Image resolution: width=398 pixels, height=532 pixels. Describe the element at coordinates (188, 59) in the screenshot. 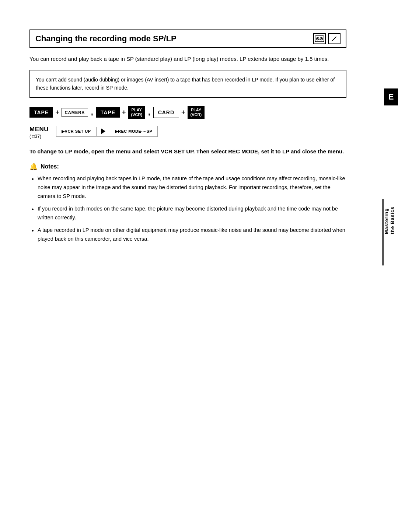

I see `intro-text: You can record and play back a tape in S…` at that location.